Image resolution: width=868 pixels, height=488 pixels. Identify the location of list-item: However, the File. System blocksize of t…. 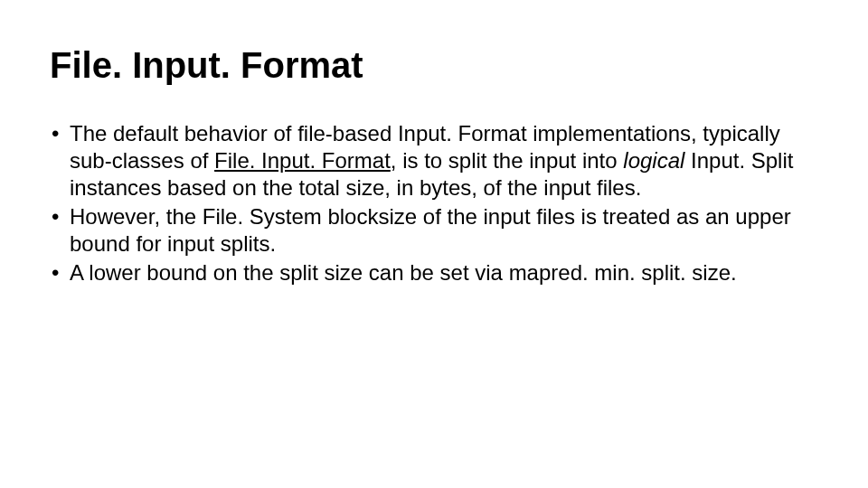
(434, 230).